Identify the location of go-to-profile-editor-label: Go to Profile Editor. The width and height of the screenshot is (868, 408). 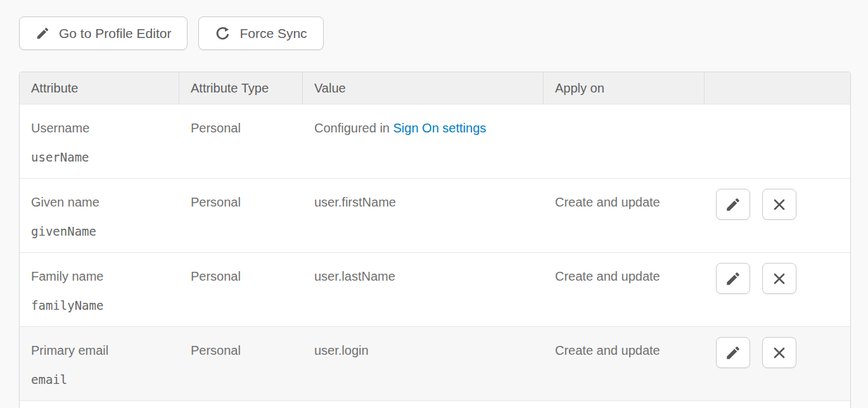
(115, 34).